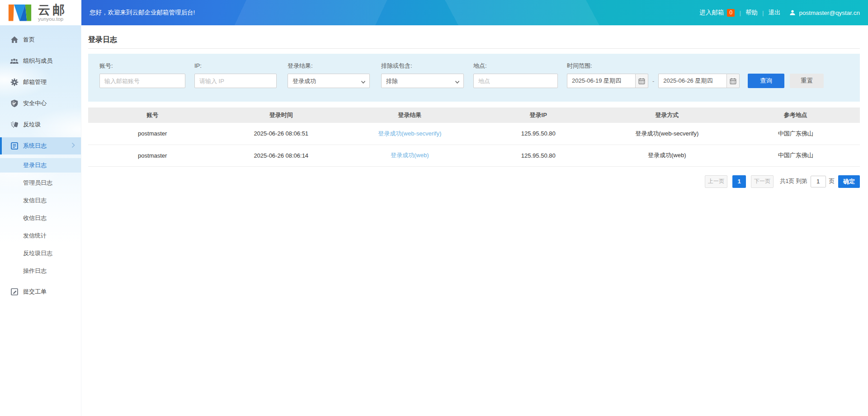  What do you see at coordinates (695, 66) in the screenshot?
I see `time-range-label: 时间范围:` at bounding box center [695, 66].